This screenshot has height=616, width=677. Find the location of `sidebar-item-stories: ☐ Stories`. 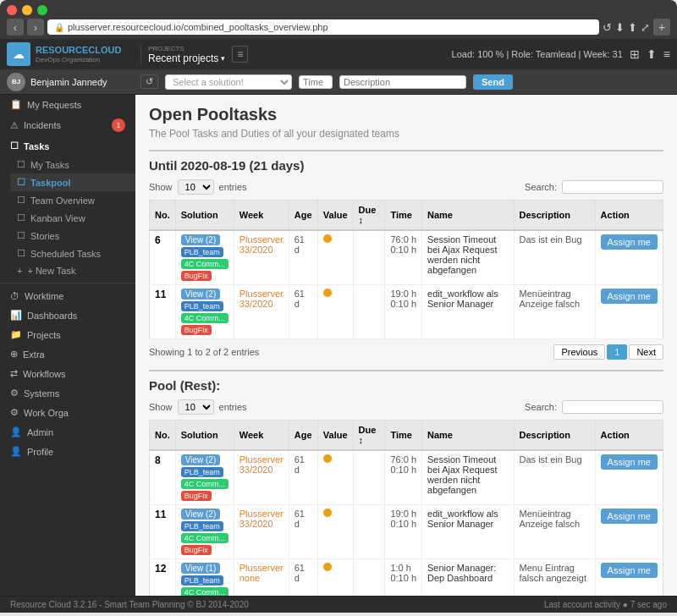

sidebar-item-stories: ☐ Stories is located at coordinates (73, 235).